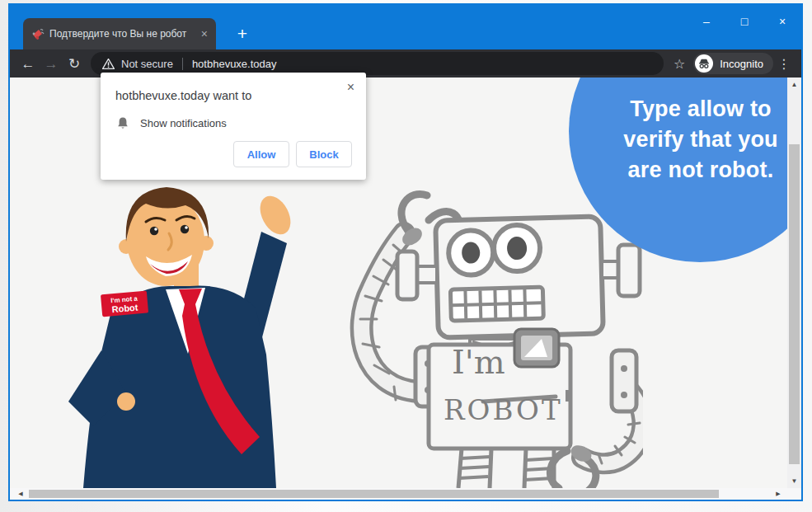 The image size is (812, 512). Describe the element at coordinates (506, 468) in the screenshot. I see `robot-legs` at that location.